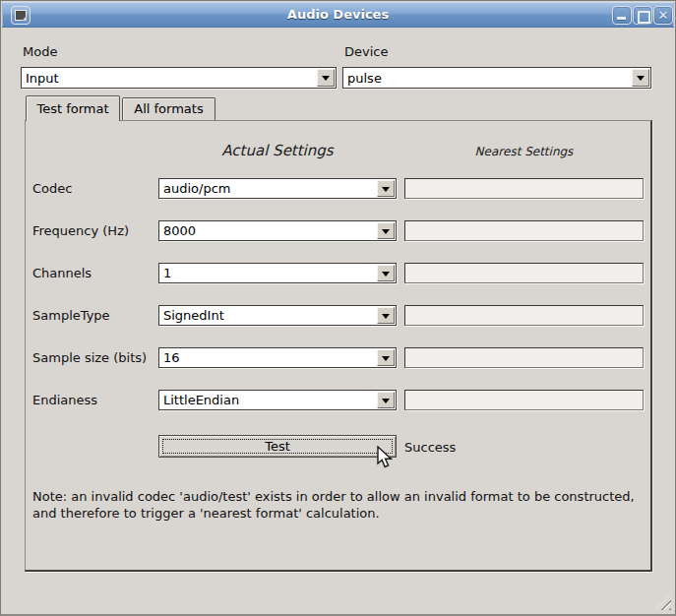 The image size is (676, 616). What do you see at coordinates (277, 230) in the screenshot?
I see `frequency-combobox: 8000` at bounding box center [277, 230].